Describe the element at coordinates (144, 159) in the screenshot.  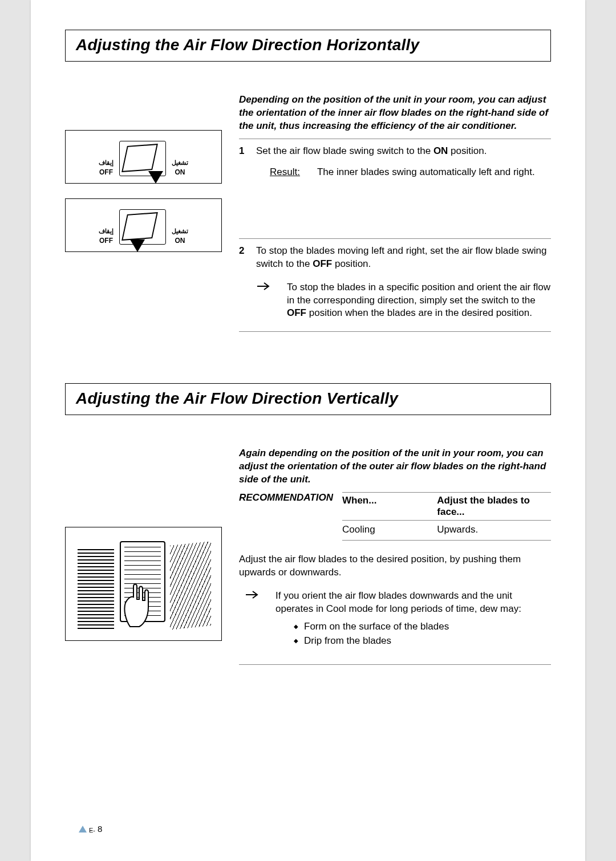
I see `switch-on-illustration: إيقاف OFF تشغيل ON` at that location.